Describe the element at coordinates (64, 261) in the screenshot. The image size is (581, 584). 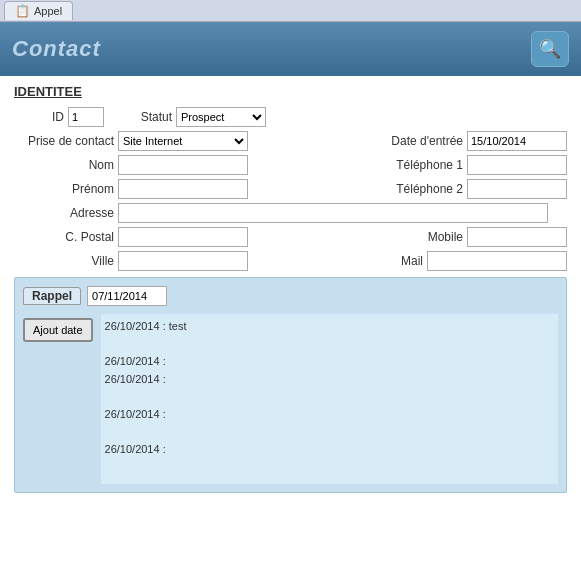
I see `ville-label: Ville` at that location.